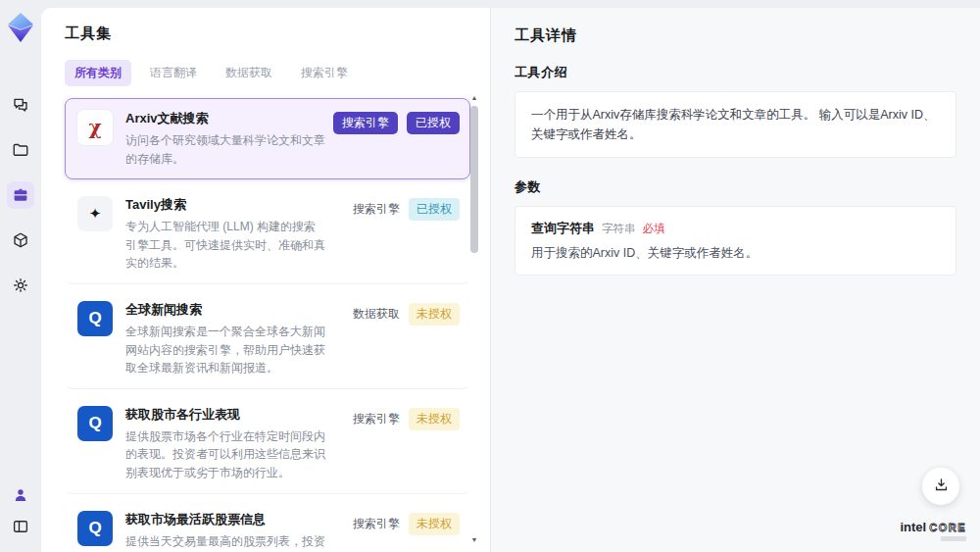  I want to click on panel-toggle-icon, so click(21, 527).